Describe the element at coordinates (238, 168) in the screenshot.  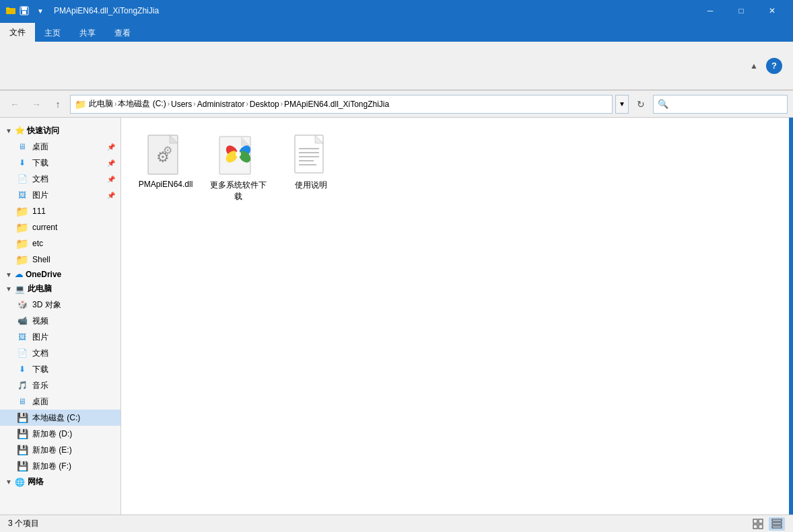
I see `file-item-pinwheel: 更多系统软件下载` at that location.